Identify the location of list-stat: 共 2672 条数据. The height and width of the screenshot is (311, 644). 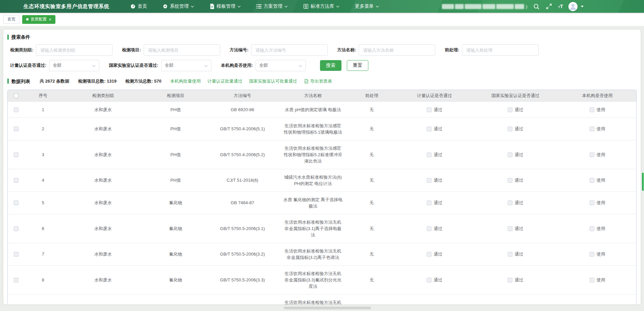
(54, 81).